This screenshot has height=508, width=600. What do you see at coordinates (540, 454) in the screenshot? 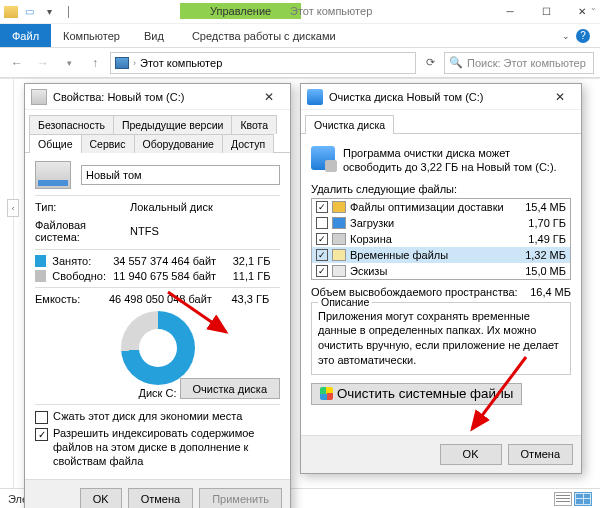
I see `cleanup-cancel-button: Отмена` at bounding box center [540, 454].